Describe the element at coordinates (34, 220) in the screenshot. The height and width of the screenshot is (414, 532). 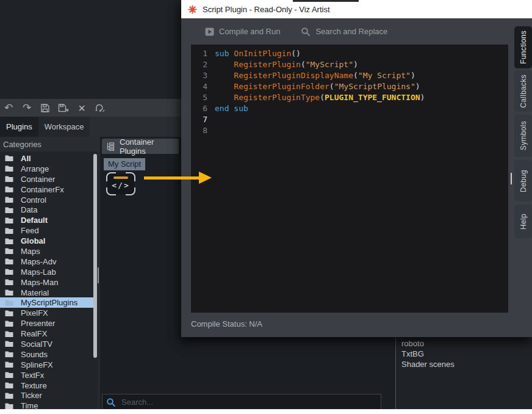
I see `category-label: Default` at that location.